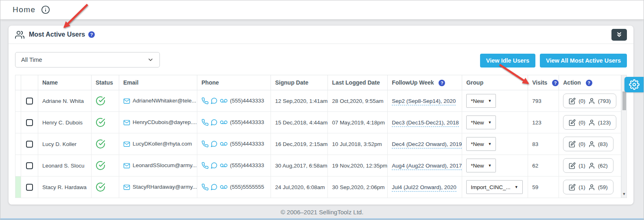  I want to click on cell-signup-date: 24 Jul,2020, 6:08am, so click(299, 187).